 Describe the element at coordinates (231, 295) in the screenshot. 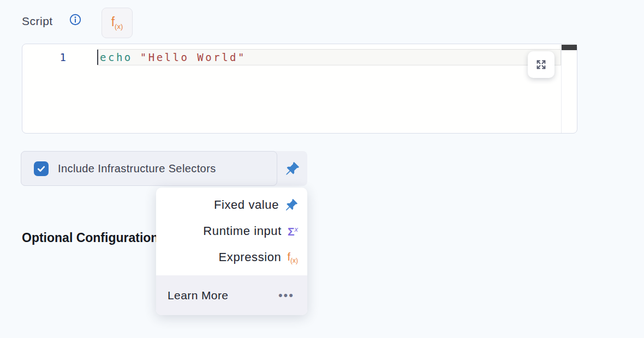

I see `menu-footer: Learn More •••` at that location.